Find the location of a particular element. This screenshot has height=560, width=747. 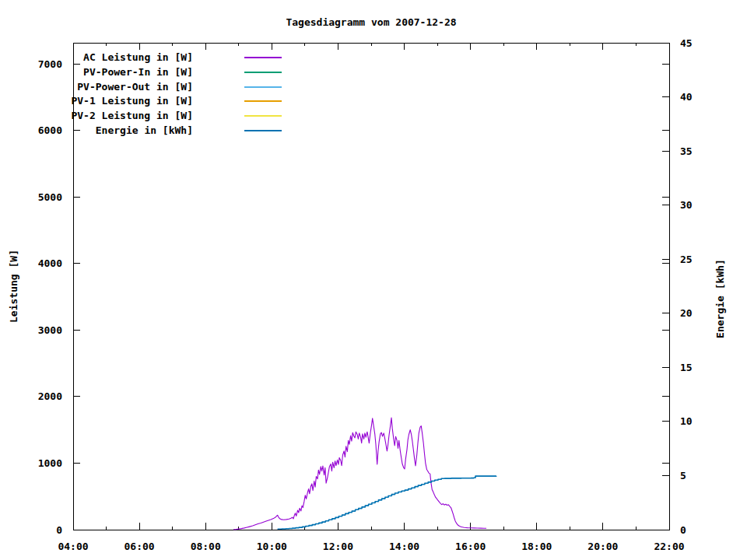

legend-item: PV-Power-In in [W] is located at coordinates (141, 72).